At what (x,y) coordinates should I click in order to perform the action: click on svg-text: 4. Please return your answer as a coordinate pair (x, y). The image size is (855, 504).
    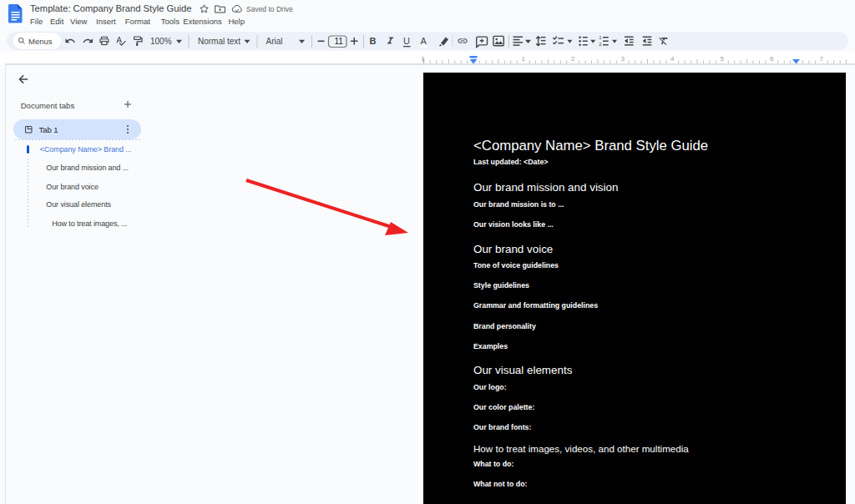
    Looking at the image, I should click on (673, 58).